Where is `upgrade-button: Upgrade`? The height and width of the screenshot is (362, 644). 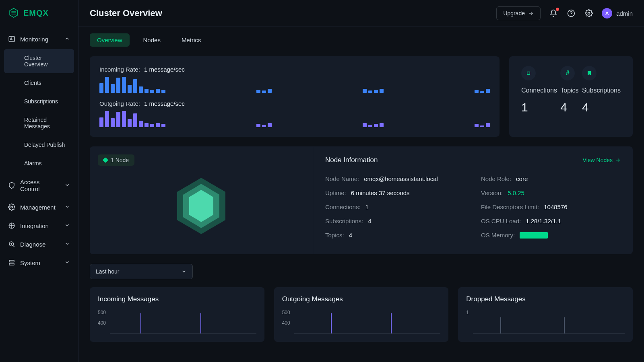
upgrade-button: Upgrade is located at coordinates (518, 13).